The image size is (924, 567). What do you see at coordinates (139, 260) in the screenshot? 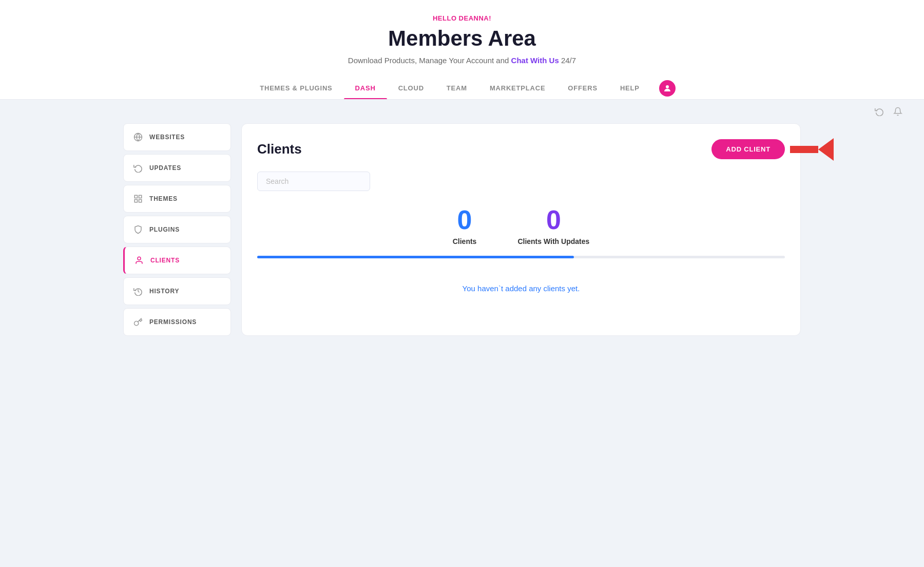
I see `person-icon` at bounding box center [139, 260].